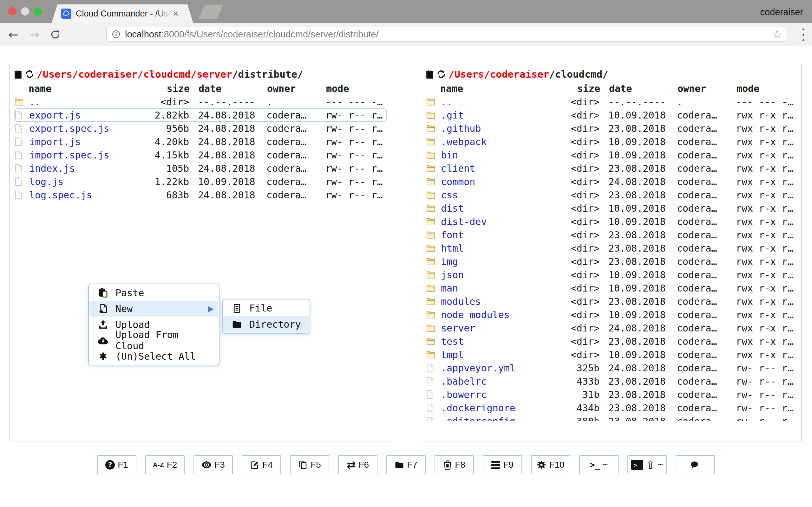 The width and height of the screenshot is (812, 507). What do you see at coordinates (87, 129) in the screenshot?
I see `file-name-link: export.spec.js` at bounding box center [87, 129].